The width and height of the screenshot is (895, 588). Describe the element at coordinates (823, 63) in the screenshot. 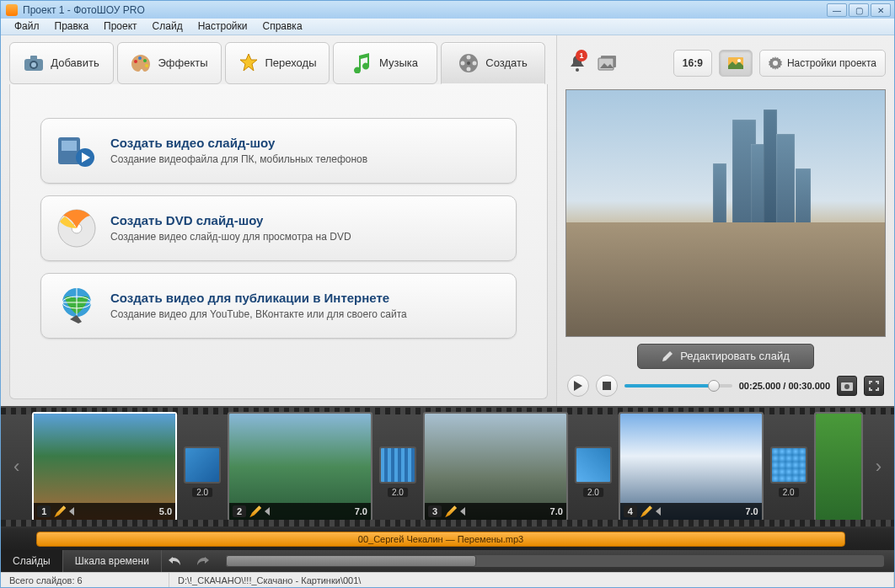

I see `project-settings-button: Настройки проекта` at that location.